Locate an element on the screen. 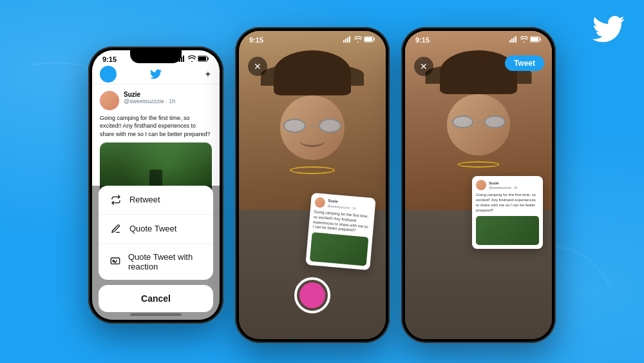  retweet-icon is located at coordinates (116, 200).